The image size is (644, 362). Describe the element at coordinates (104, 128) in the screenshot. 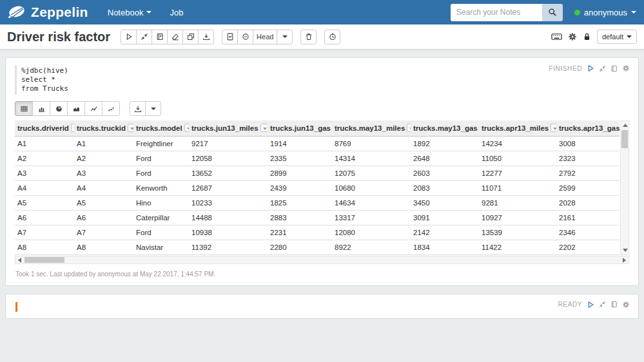

I see `column-header: trucks.truckid` at that location.